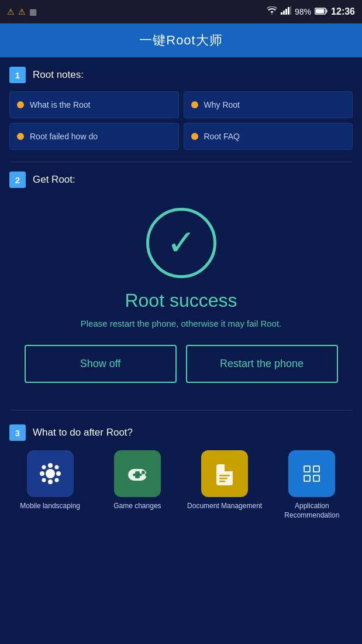 This screenshot has height=644, width=362. I want to click on status-bar: ⚠ ⚠ ▦ 98%, so click(181, 12).